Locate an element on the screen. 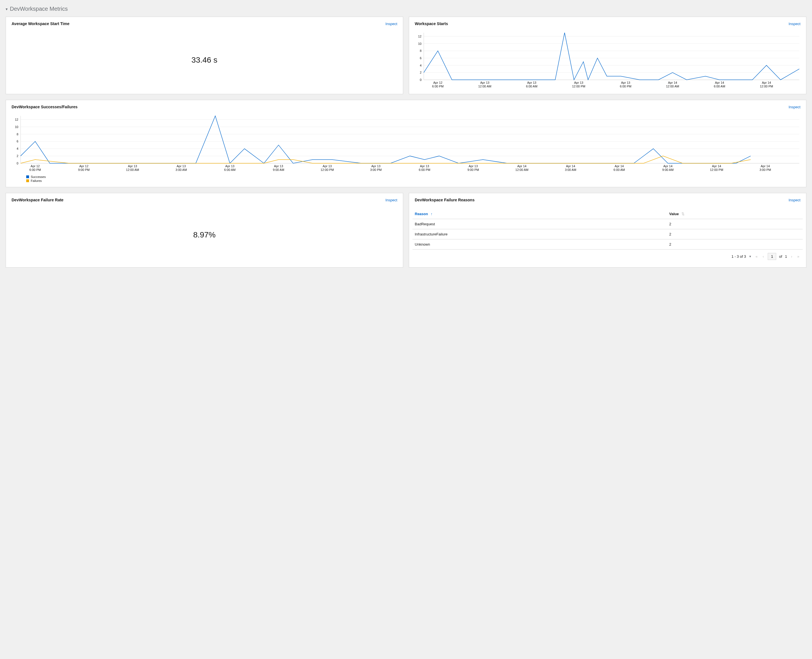 This screenshot has height=659, width=812. pager-prev-icon: ‹ is located at coordinates (763, 257).